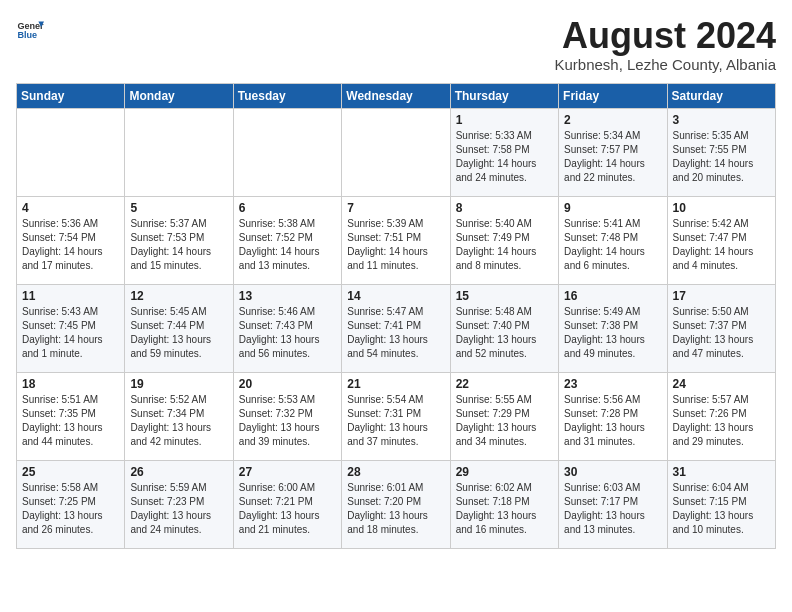 This screenshot has width=792, height=612. What do you see at coordinates (721, 416) in the screenshot?
I see `calendar-cell: 24Sunrise: 5:57 AMSunset: 7:26 PMDayligh…` at bounding box center [721, 416].